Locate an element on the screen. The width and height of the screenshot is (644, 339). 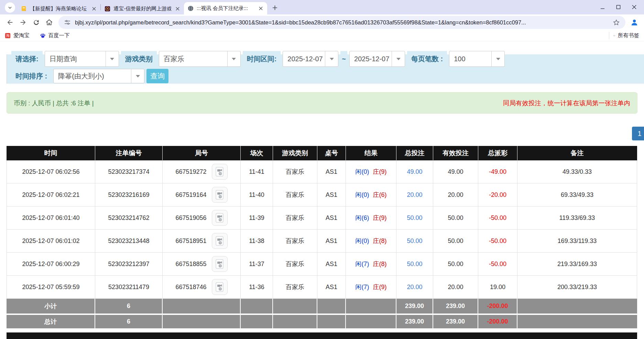
subtotal-row: 小计 6 239.00 239.00 -200.00 is located at coordinates (322, 306).